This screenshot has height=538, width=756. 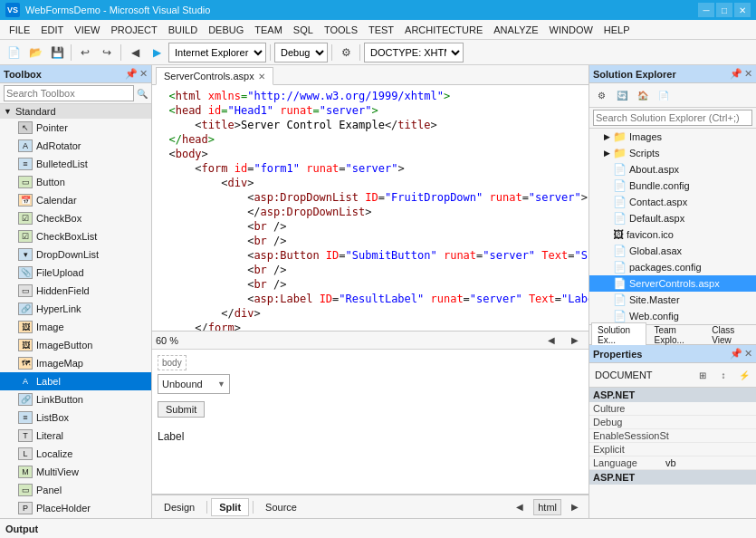 What do you see at coordinates (673, 300) in the screenshot?
I see `tree-item-sitemaster: 📄 Site.Master` at bounding box center [673, 300].